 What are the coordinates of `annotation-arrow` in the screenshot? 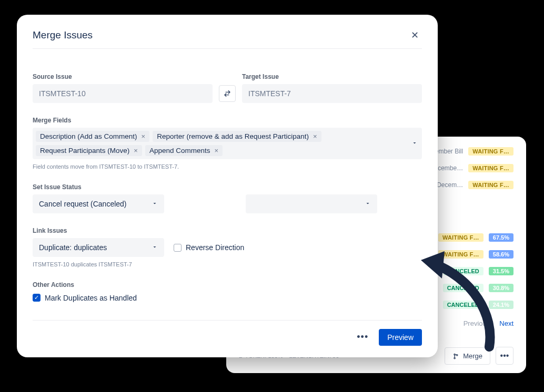 It's located at (458, 301).